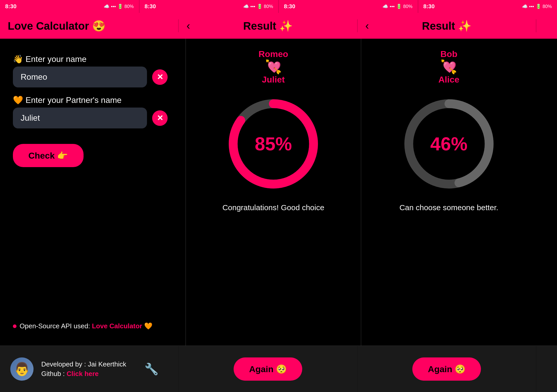 This screenshot has height=392, width=557. What do you see at coordinates (273, 54) in the screenshot?
I see `middle-person1: Romeo` at bounding box center [273, 54].